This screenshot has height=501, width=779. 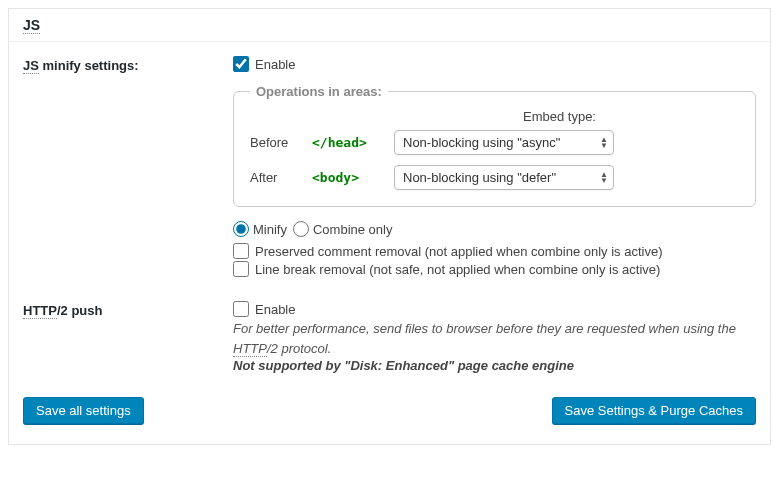 What do you see at coordinates (390, 26) in the screenshot?
I see `panel-header: JS` at bounding box center [390, 26].